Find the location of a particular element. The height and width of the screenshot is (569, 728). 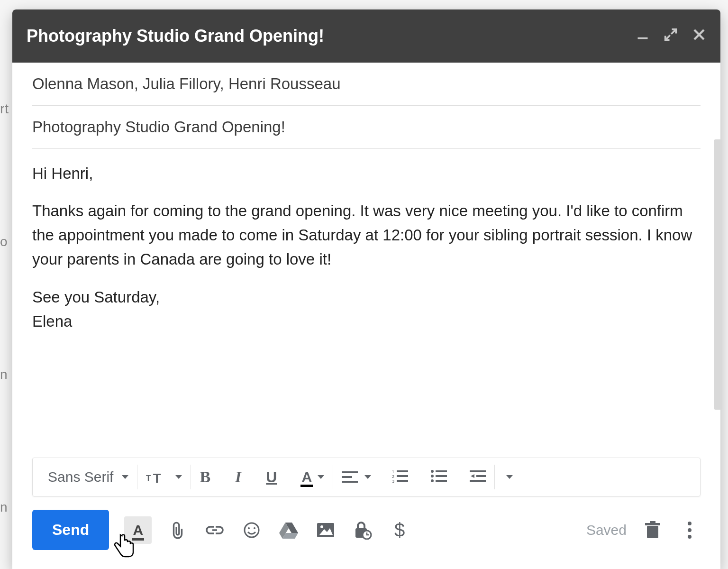

background-text: rt o n n – a ol a ol is located at coordinates (6, 322).